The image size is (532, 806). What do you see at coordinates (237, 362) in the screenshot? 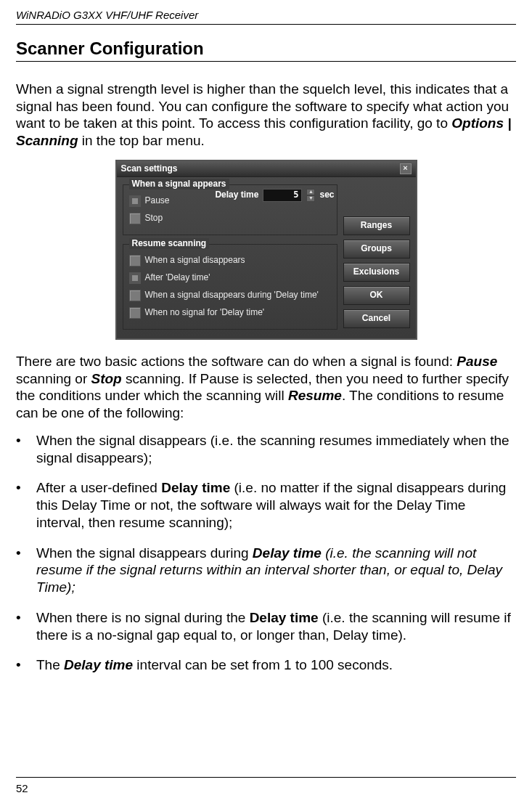
I see `text: There are two basic actions the software…` at bounding box center [237, 362].